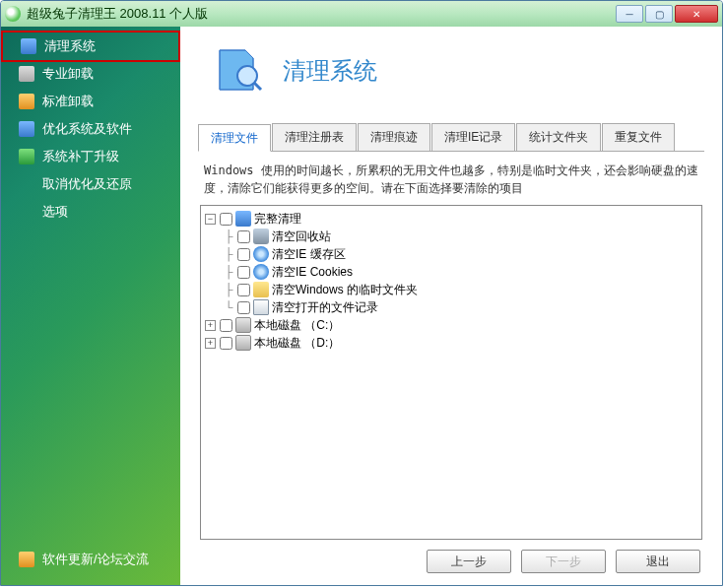  What do you see at coordinates (70, 46) in the screenshot?
I see `sidebar-item-label: 清理系统` at bounding box center [70, 46].